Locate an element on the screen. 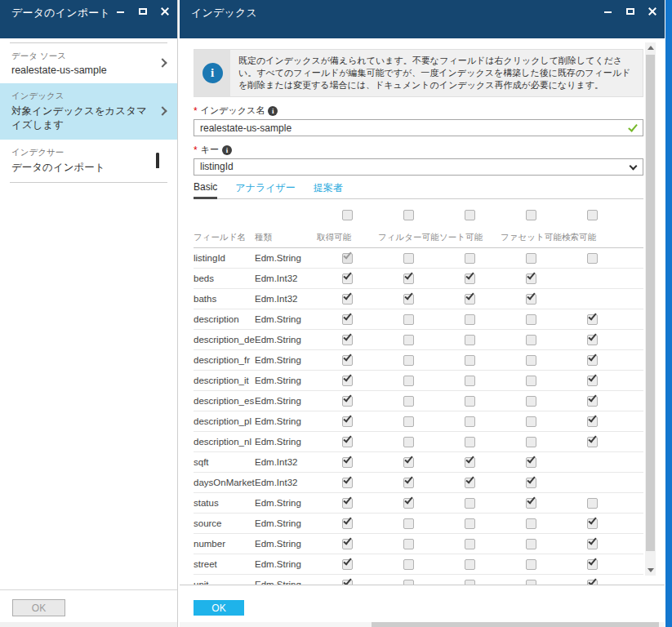  horizontal-scrollbar is located at coordinates (422, 625).